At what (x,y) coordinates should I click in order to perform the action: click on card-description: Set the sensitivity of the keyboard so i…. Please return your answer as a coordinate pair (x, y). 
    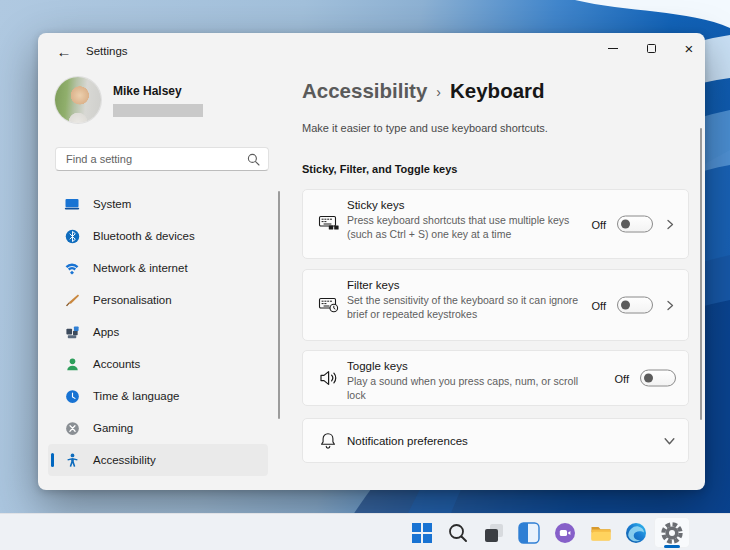
    Looking at the image, I should click on (466, 308).